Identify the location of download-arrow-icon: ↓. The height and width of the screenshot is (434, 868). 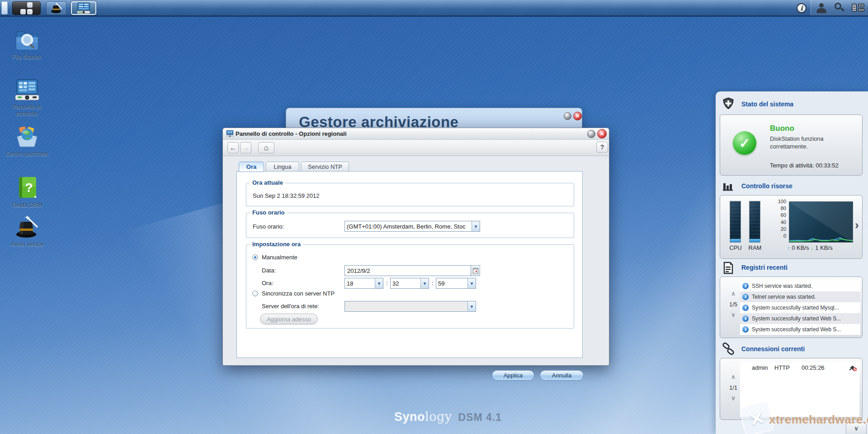
(812, 248).